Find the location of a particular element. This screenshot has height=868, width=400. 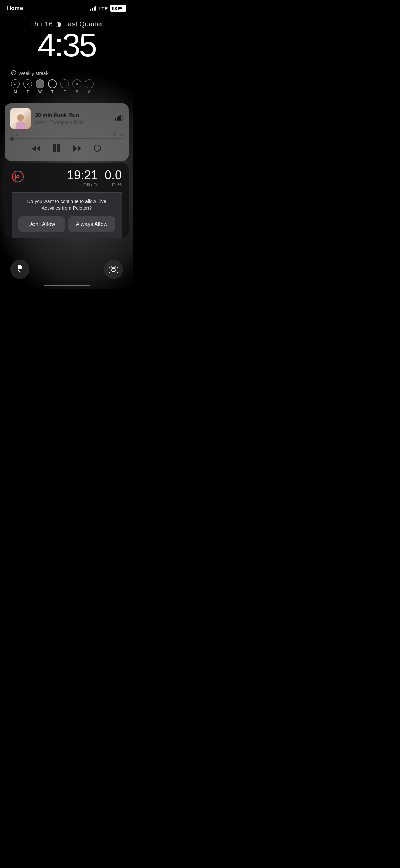

streak-days: × is located at coordinates (67, 84).